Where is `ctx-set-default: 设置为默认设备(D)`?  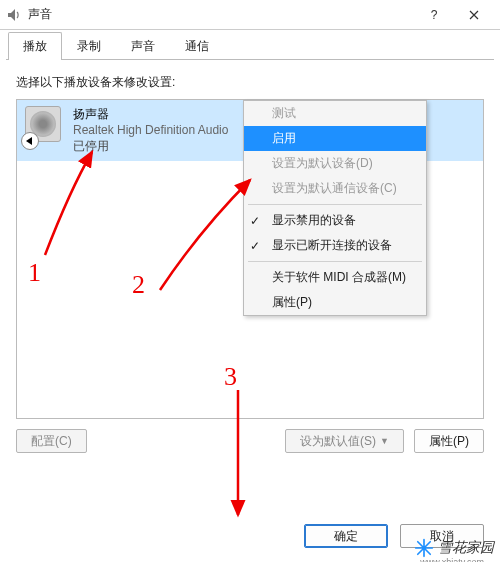 ctx-set-default: 设置为默认设备(D) is located at coordinates (335, 164).